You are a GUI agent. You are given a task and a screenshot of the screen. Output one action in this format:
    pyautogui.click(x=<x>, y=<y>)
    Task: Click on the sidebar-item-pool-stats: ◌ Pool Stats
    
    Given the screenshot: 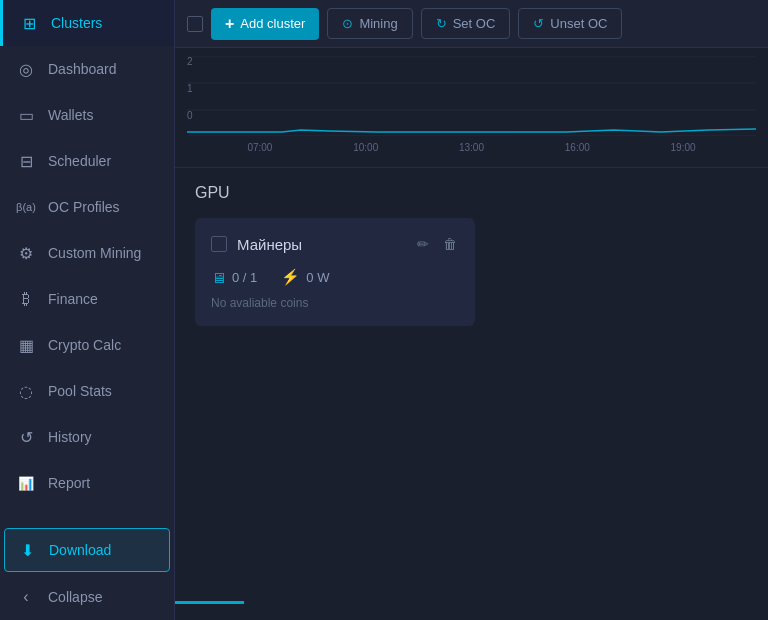 What is the action you would take?
    pyautogui.click(x=87, y=391)
    